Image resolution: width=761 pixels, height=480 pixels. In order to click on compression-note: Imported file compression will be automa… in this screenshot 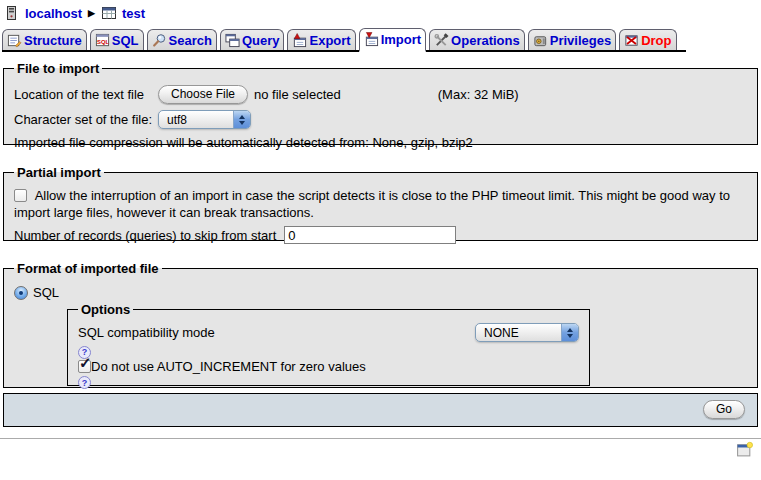, I will do `click(244, 142)`.